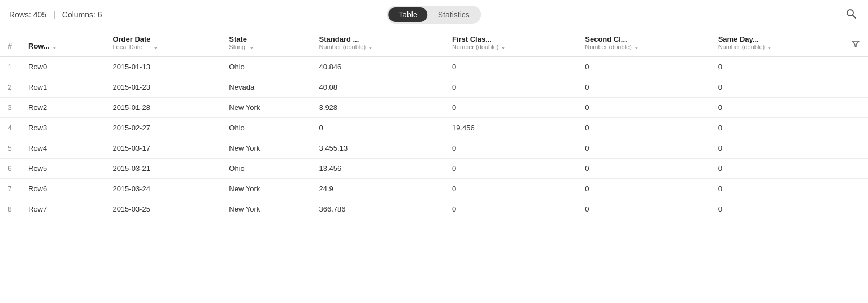  Describe the element at coordinates (266, 87) in the screenshot. I see `cell-state: Nevada` at that location.